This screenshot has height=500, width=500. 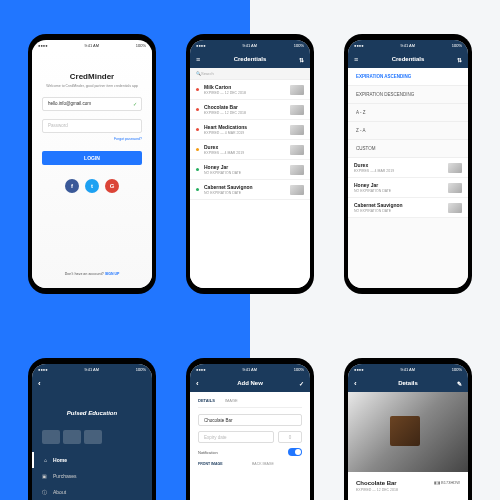 What do you see at coordinates (250, 403) in the screenshot?
I see `form-tabs: DETAILS IMAGE` at bounding box center [250, 403].